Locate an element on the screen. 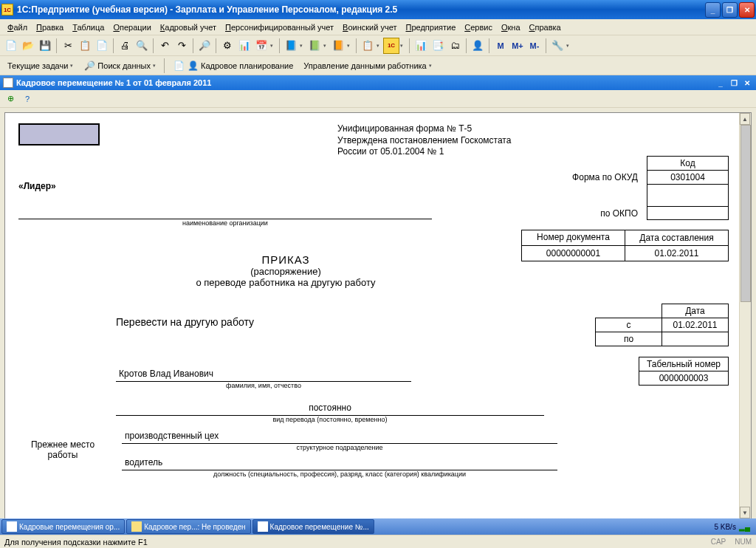 This screenshot has height=548, width=756. tabnum-header: Табельный номер is located at coordinates (684, 365).